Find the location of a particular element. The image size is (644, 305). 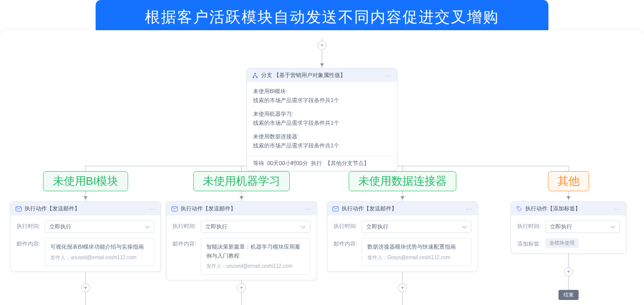

card-title: 执行动作【添加标签】 is located at coordinates (568, 208).